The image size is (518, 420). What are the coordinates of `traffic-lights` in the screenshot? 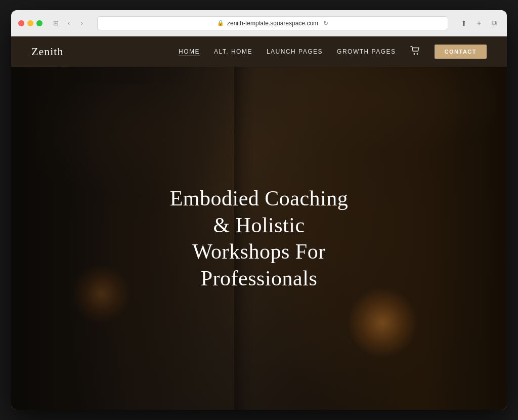 It's located at (30, 23).